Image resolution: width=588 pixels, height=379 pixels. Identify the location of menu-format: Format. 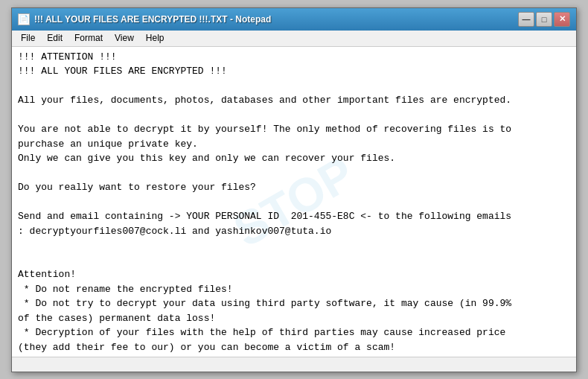
(89, 38).